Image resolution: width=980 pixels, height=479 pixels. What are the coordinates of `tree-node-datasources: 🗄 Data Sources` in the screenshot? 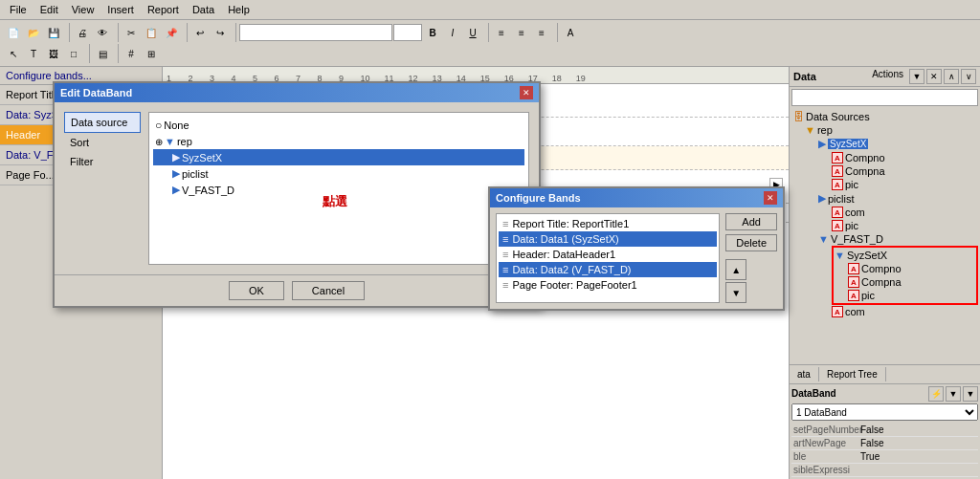 It's located at (884, 117).